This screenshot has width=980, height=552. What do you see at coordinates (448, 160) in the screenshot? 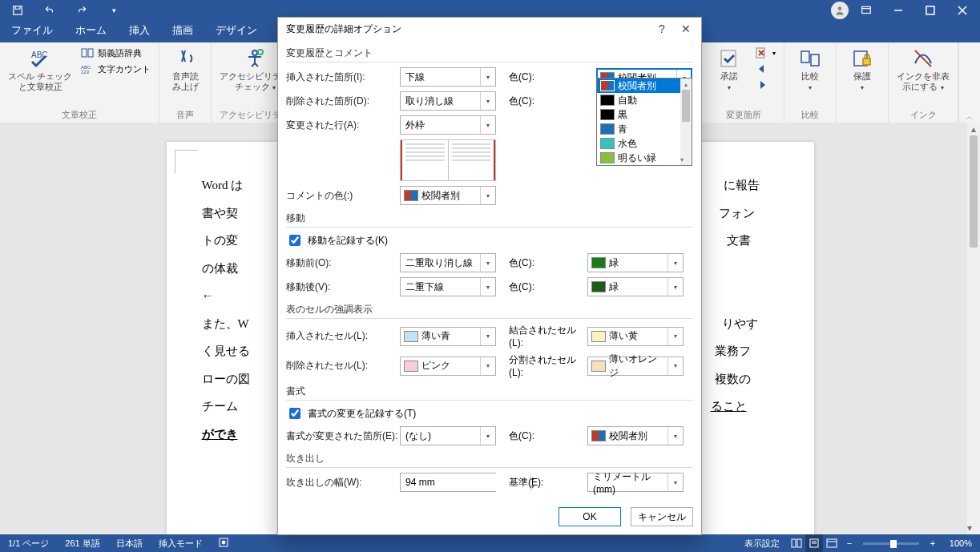
I see `changed-lines-preview` at bounding box center [448, 160].